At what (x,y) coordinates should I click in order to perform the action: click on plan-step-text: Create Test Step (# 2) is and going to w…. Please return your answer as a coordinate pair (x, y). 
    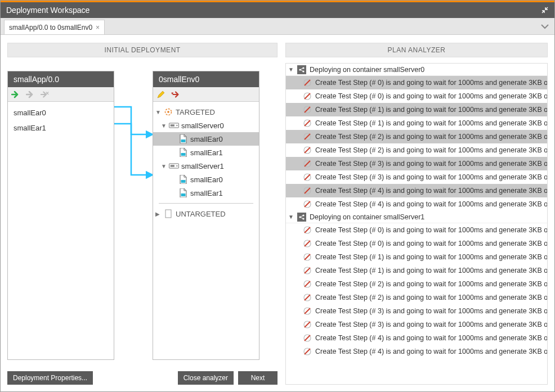
    Looking at the image, I should click on (431, 150).